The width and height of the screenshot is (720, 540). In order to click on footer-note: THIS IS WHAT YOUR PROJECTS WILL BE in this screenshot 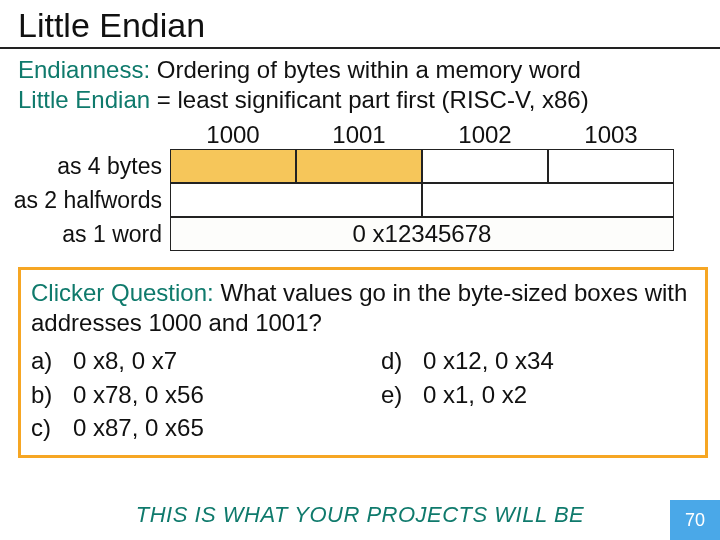, I will do `click(360, 515)`.